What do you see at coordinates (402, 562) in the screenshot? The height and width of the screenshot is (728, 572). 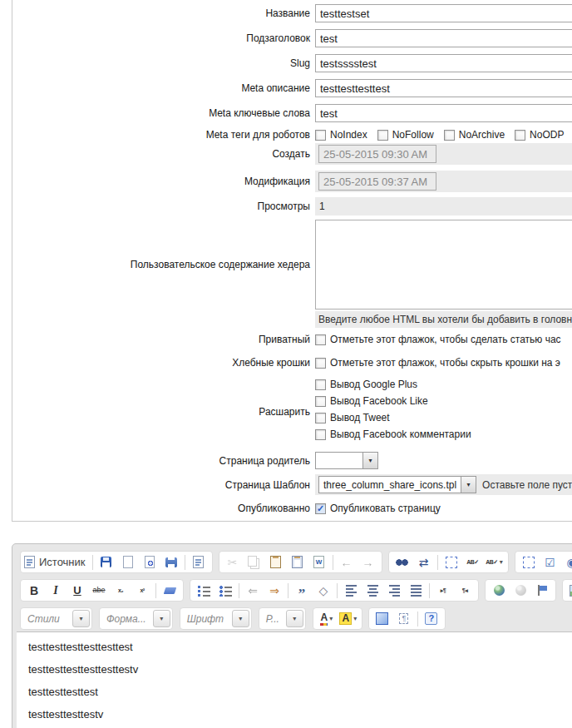 I see `find-icon` at bounding box center [402, 562].